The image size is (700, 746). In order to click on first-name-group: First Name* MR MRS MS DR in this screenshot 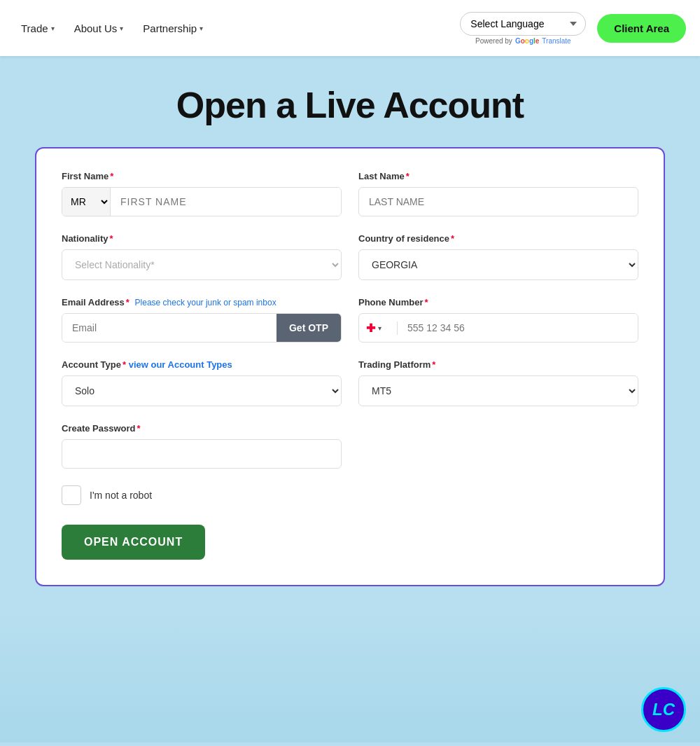, I will do `click(202, 193)`.